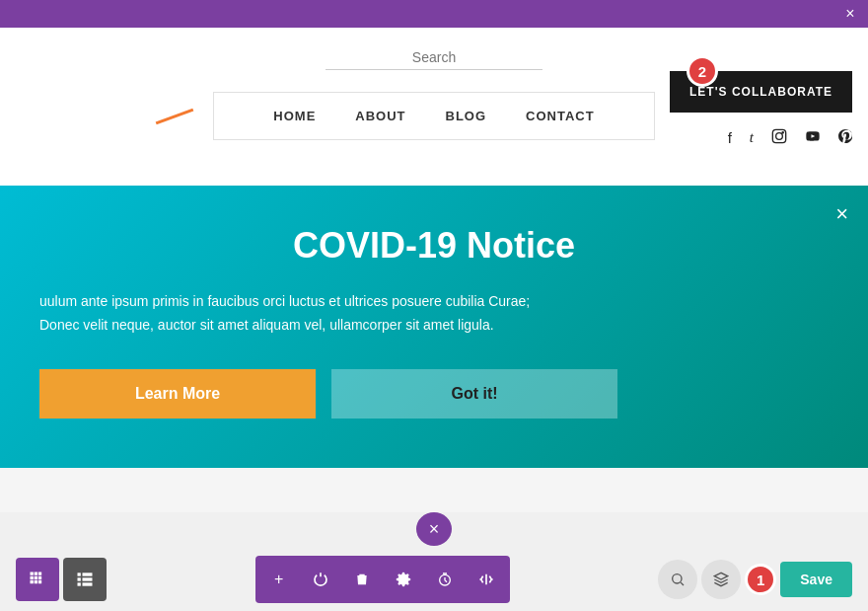  I want to click on logo-line, so click(176, 115).